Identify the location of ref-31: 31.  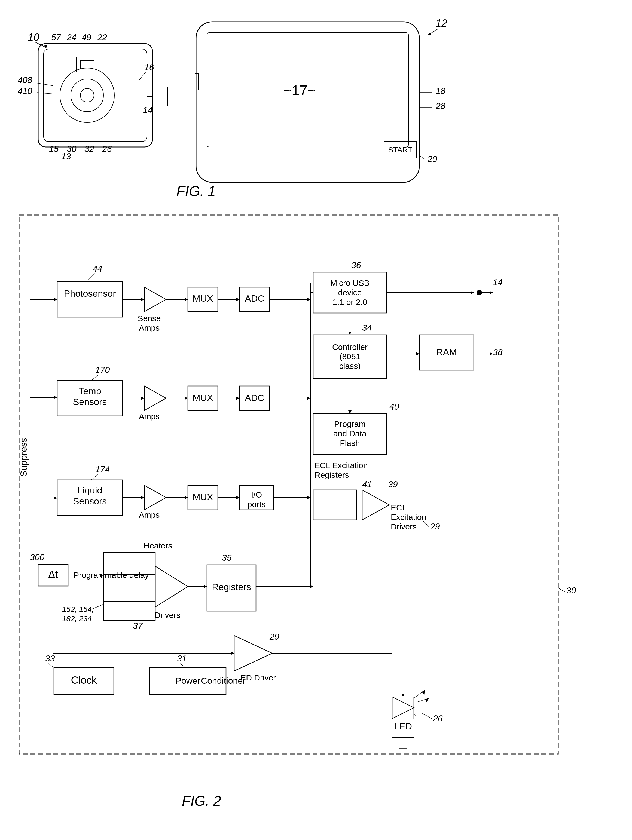
(182, 658).